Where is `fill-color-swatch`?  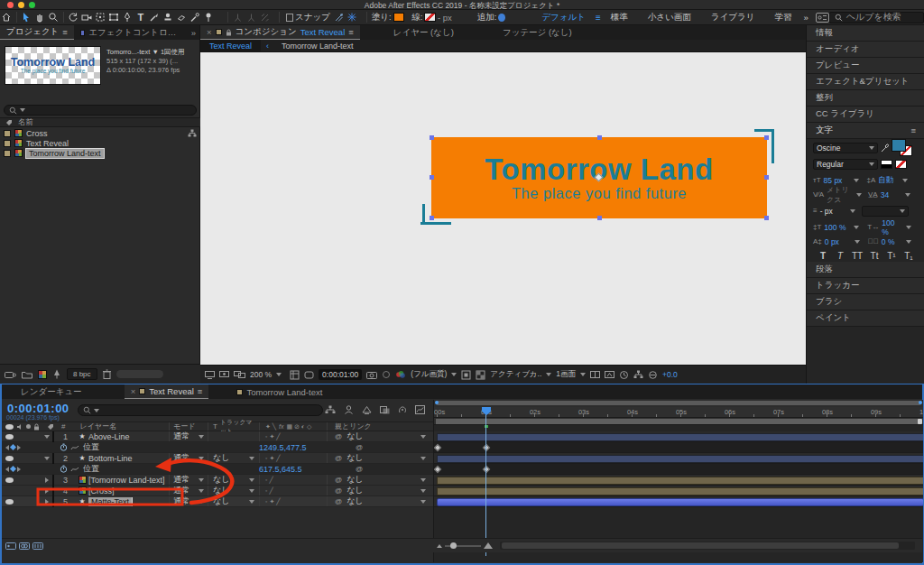
fill-color-swatch is located at coordinates (899, 145).